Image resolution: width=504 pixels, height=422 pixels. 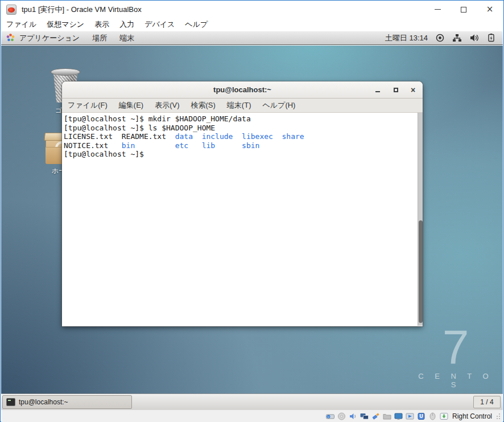 I want to click on terminal-maximize-button, so click(x=396, y=90).